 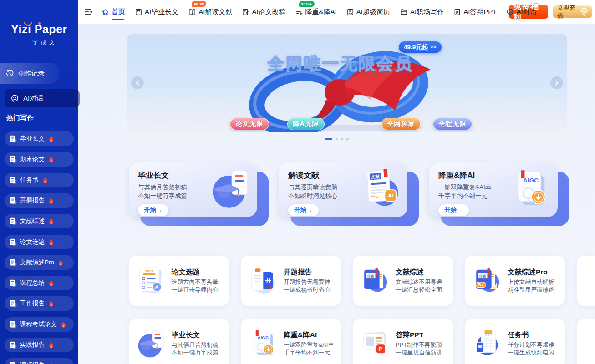 What do you see at coordinates (39, 283) in the screenshot?
I see `sidebar-item: 课程总结` at bounding box center [39, 283].